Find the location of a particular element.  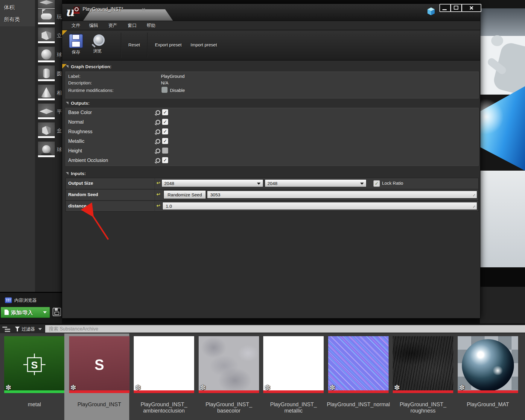

asset-label: metal is located at coordinates (34, 405).